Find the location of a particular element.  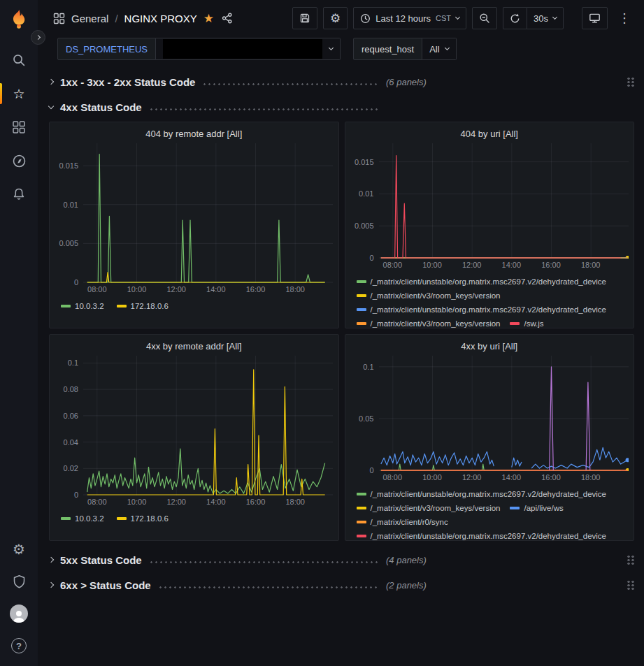

x-axis-label: 12:00 is located at coordinates (472, 477).